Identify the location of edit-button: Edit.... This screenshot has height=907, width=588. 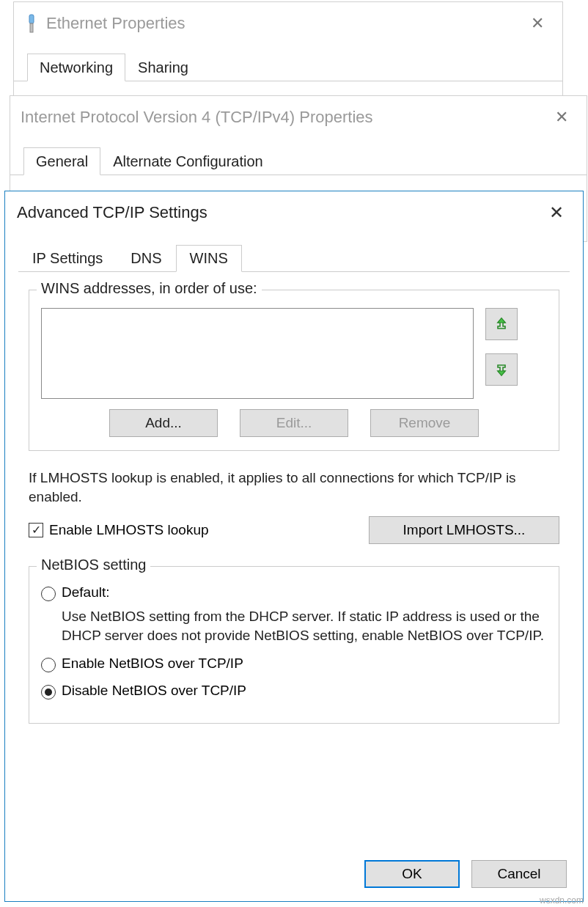
(294, 423).